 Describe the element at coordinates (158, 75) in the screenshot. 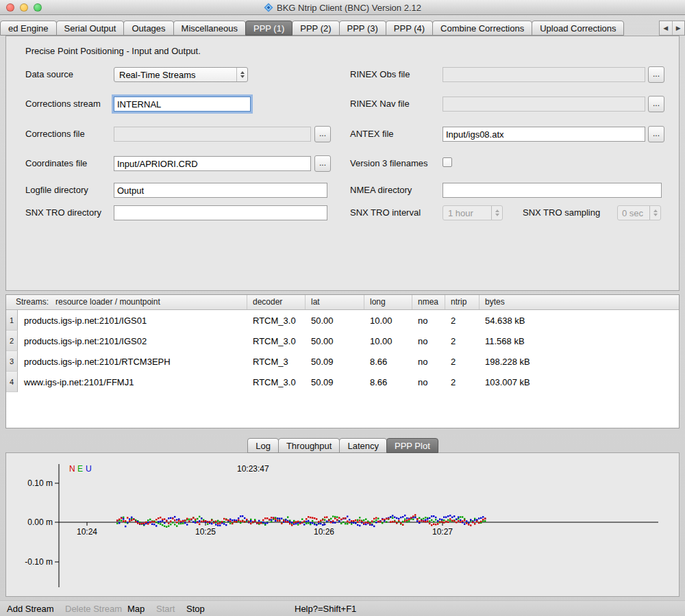

I see `data-source-value: Real-Time Streams` at that location.